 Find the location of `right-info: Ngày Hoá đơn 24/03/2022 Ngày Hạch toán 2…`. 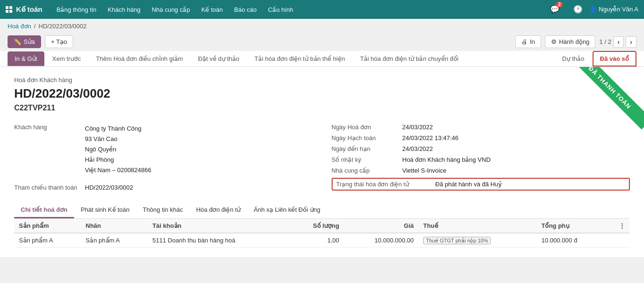

right-info: Ngày Hoá đơn 24/03/2022 Ngày Hạch toán 2… is located at coordinates (481, 158).